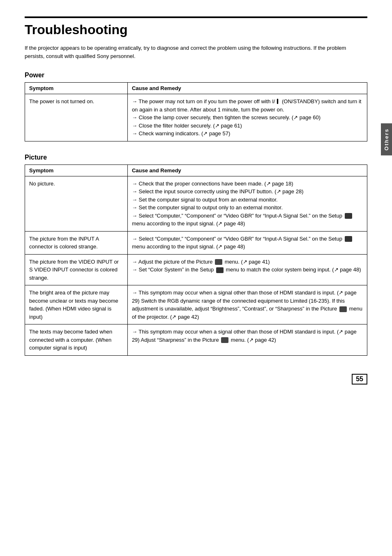 The width and height of the screenshot is (392, 556). What do you see at coordinates (196, 270) in the screenshot?
I see `table-row: The picture from the VIDEO INPUT or S VI…` at bounding box center [196, 270].